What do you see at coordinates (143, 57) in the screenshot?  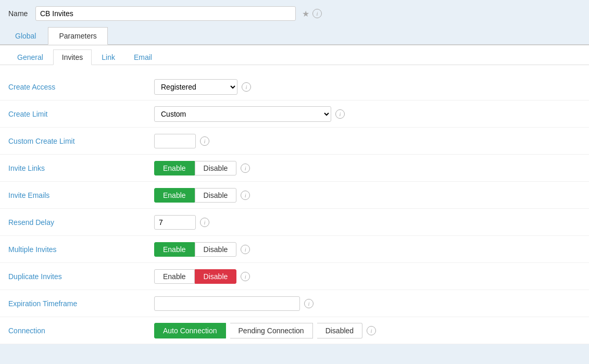 I see `tab-email: Email` at bounding box center [143, 57].